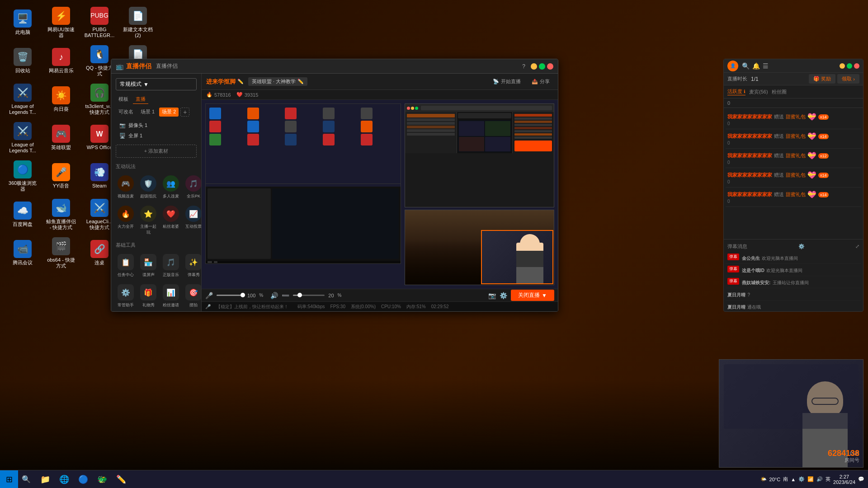 This screenshot has width=868, height=488. Describe the element at coordinates (156, 136) in the screenshot. I see `source-fullscreen: 🖥️ 全屏 1` at that location.